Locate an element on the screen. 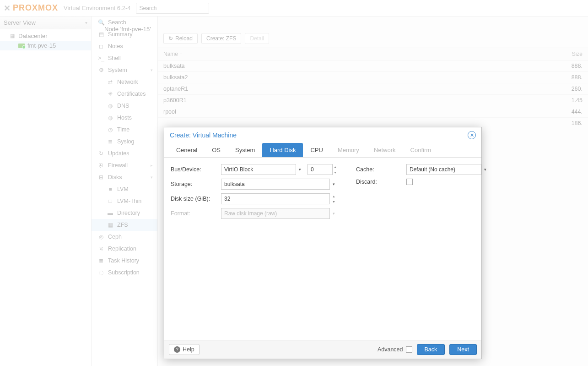  table-row: optaneR1260. is located at coordinates (373, 89).